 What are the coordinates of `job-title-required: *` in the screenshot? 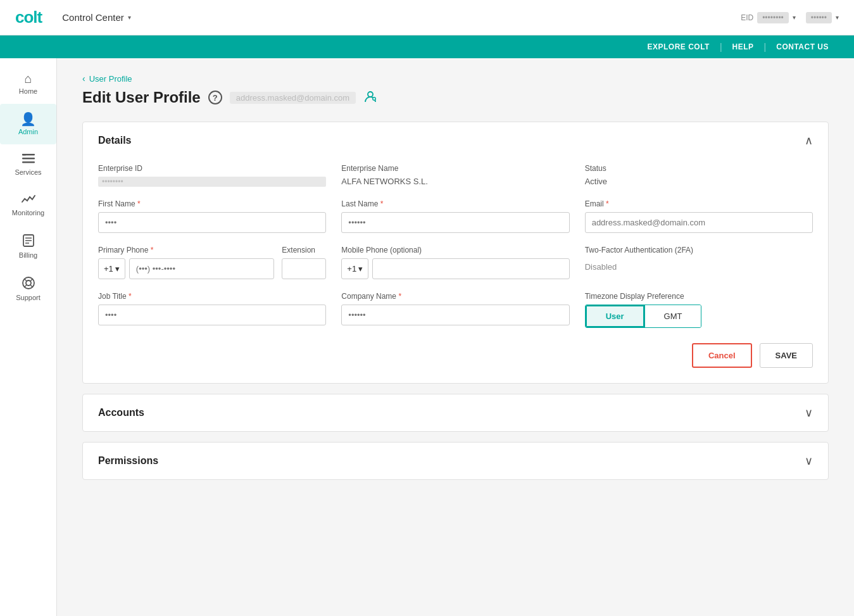 It's located at (130, 296).